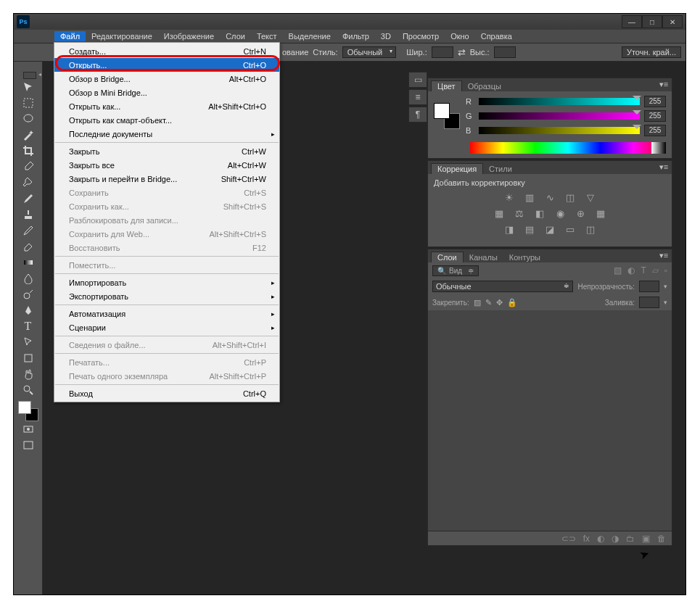 The image size is (700, 609). I want to click on g-value: 255, so click(655, 116).